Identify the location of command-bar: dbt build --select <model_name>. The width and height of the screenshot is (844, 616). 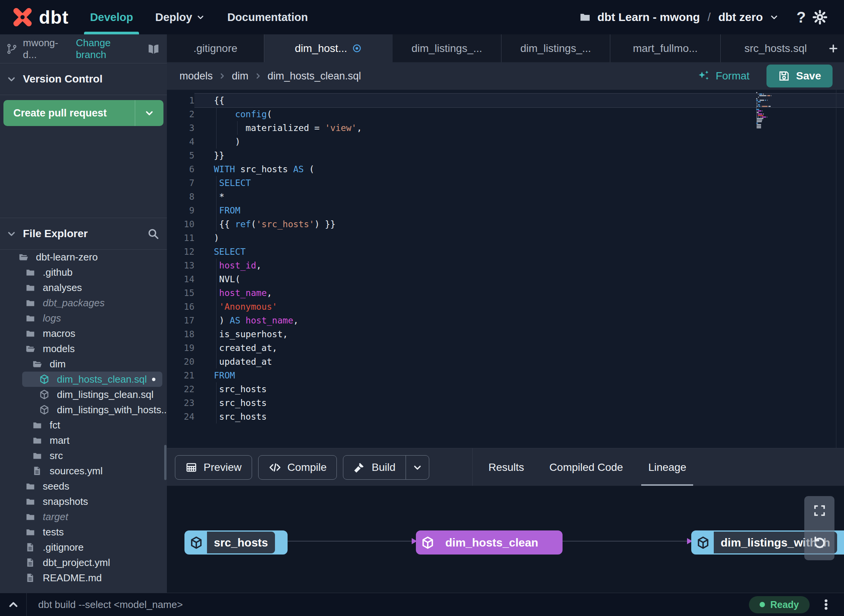
(111, 605).